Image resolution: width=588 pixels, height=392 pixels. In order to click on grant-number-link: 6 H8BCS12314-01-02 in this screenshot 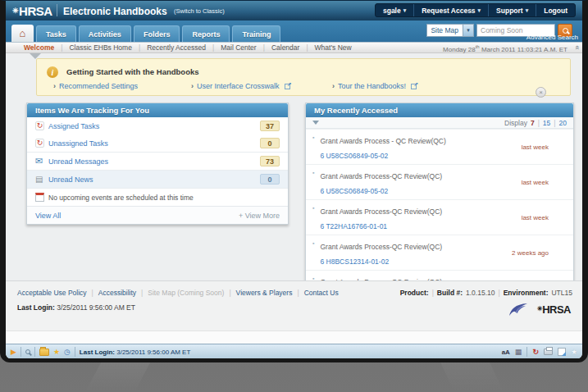, I will do `click(354, 262)`.